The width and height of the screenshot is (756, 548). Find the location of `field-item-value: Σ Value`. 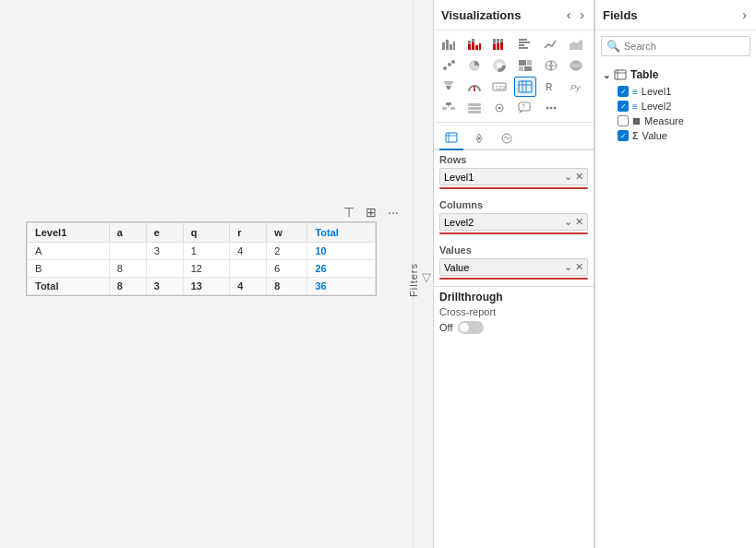

field-item-value: Σ Value is located at coordinates (676, 136).